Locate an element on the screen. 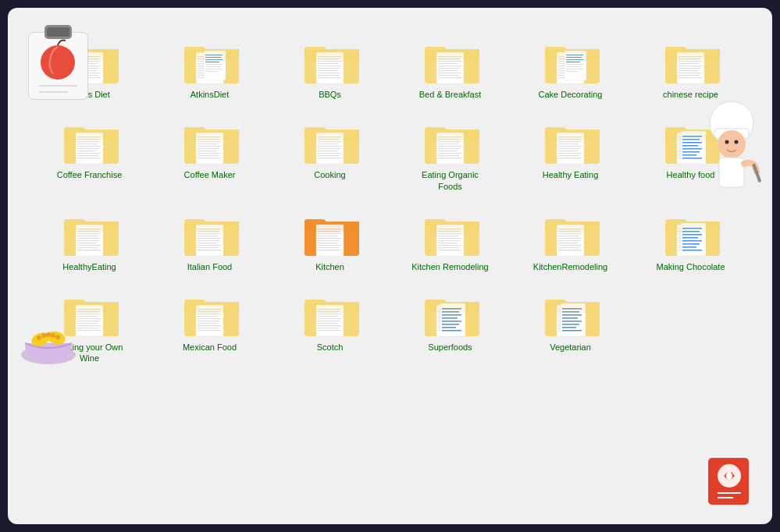 Image resolution: width=780 pixels, height=532 pixels. folder-label: Kitchen Remodeling is located at coordinates (450, 267).